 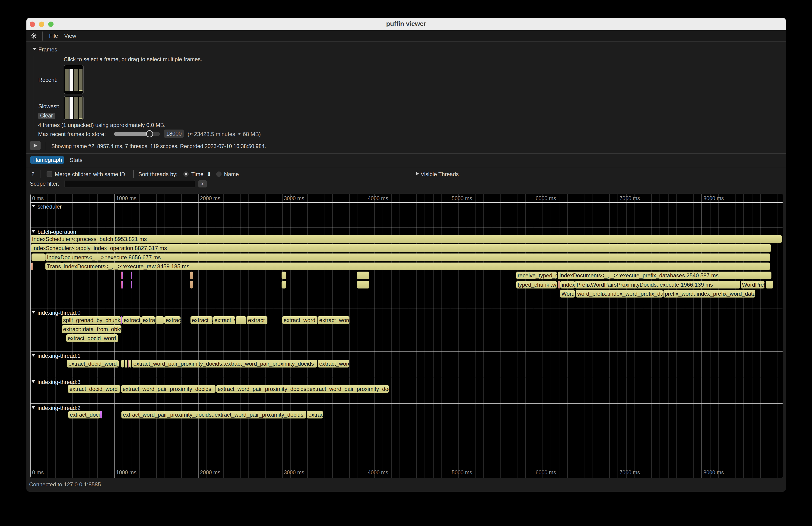 What do you see at coordinates (49, 174) in the screenshot?
I see `merge-children-checkbox` at bounding box center [49, 174].